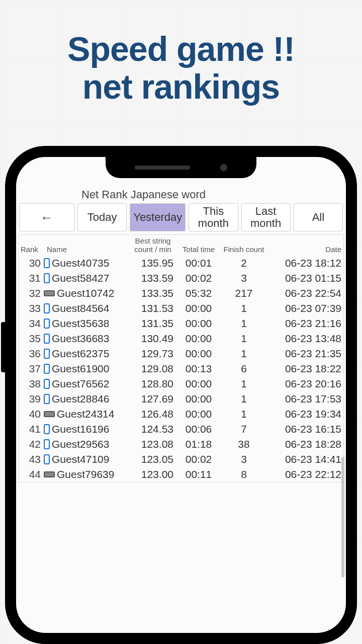 Image resolution: width=362 pixels, height=644 pixels. I want to click on tab-bar: ← TodayYesterdayThis monthLast monthAll, so click(181, 217).